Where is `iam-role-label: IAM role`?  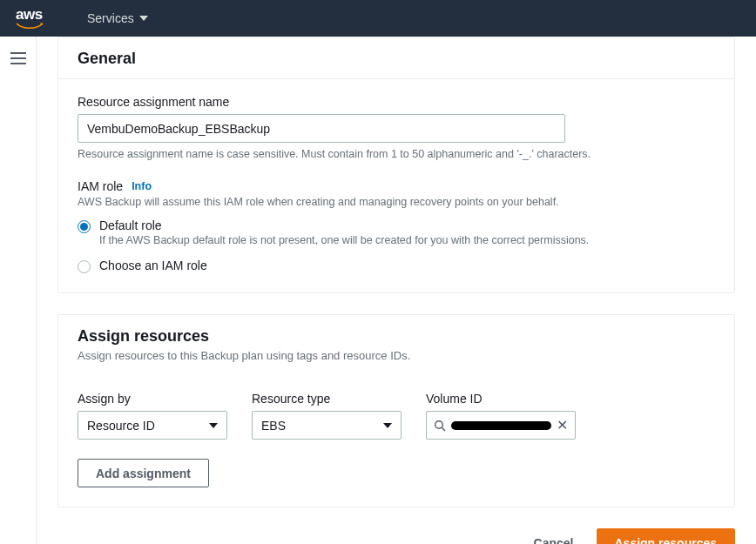
iam-role-label: IAM role is located at coordinates (100, 186).